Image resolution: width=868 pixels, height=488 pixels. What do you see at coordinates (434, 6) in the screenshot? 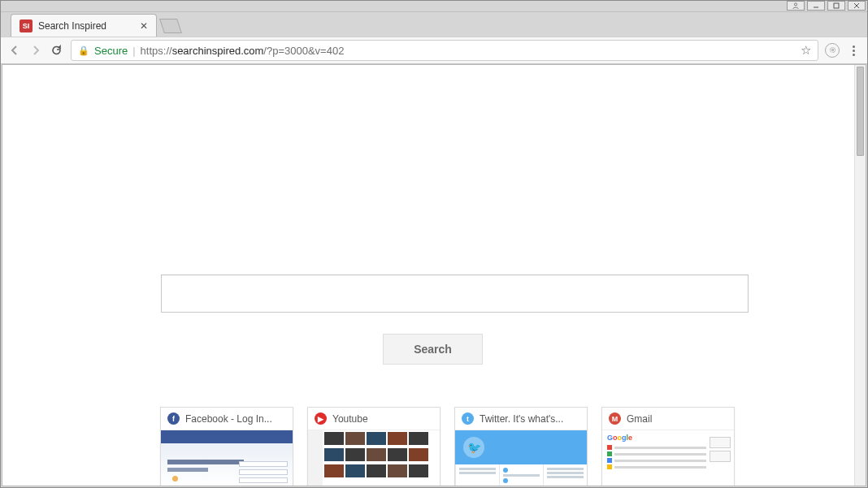
I see `os-titlebar` at bounding box center [434, 6].